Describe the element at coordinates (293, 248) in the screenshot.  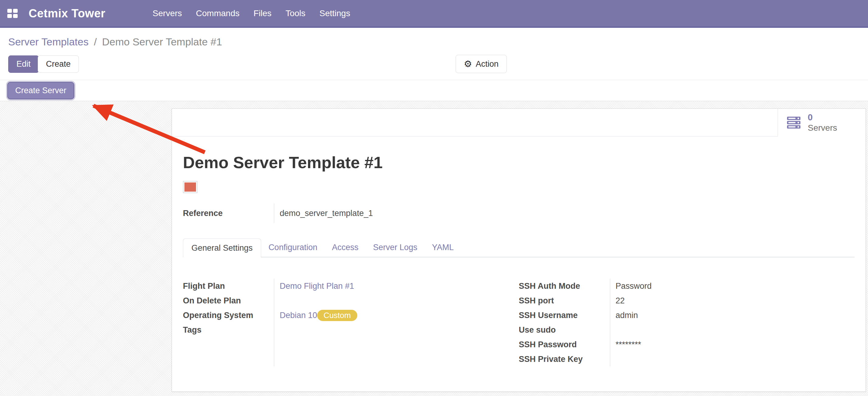
I see `tab-configuration: Configuration` at that location.